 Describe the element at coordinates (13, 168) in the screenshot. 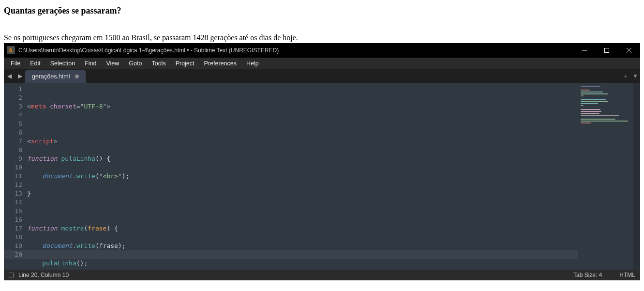

I see `line-number: 10` at that location.